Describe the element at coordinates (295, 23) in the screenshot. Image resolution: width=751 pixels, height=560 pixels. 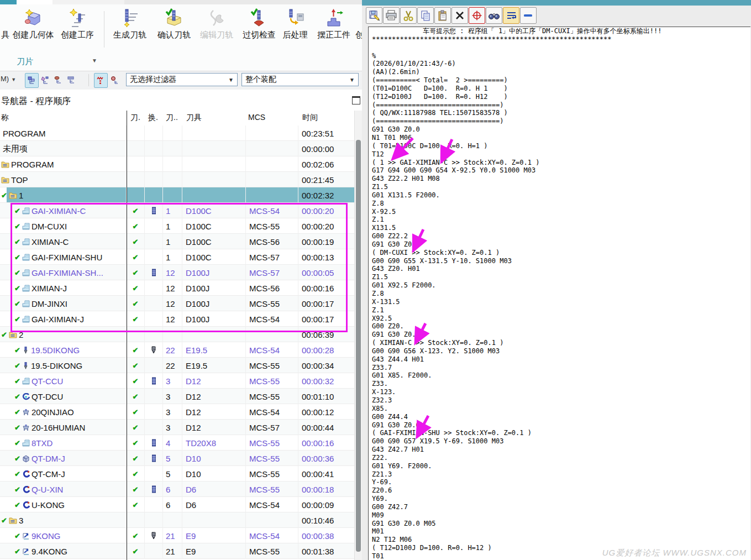
I see `ribbon-button-postprocess: 后处理` at that location.